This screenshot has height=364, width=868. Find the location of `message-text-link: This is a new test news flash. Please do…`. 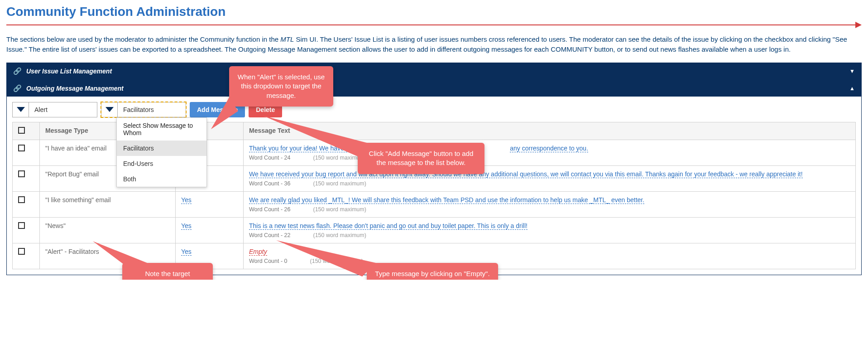

message-text-link: This is a new test news flash. Please do… is located at coordinates (388, 226).